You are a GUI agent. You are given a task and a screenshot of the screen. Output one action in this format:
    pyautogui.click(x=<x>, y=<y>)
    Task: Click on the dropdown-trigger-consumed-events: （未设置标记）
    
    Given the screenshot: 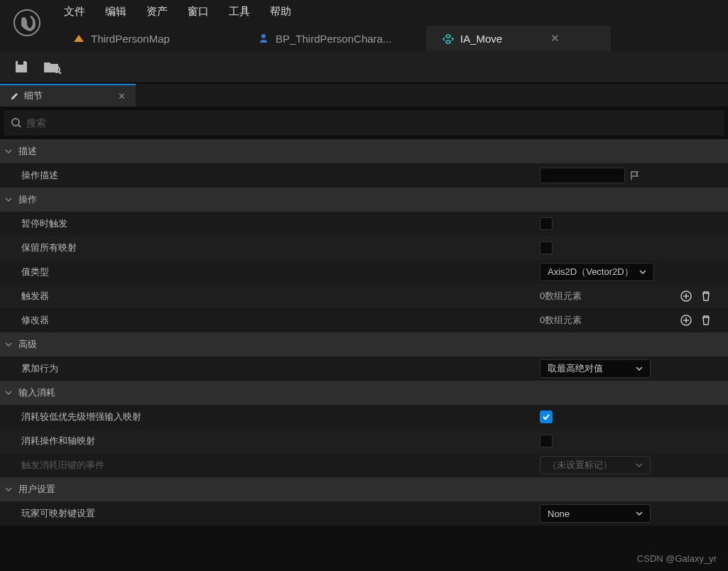 What is the action you would take?
    pyautogui.click(x=595, y=465)
    